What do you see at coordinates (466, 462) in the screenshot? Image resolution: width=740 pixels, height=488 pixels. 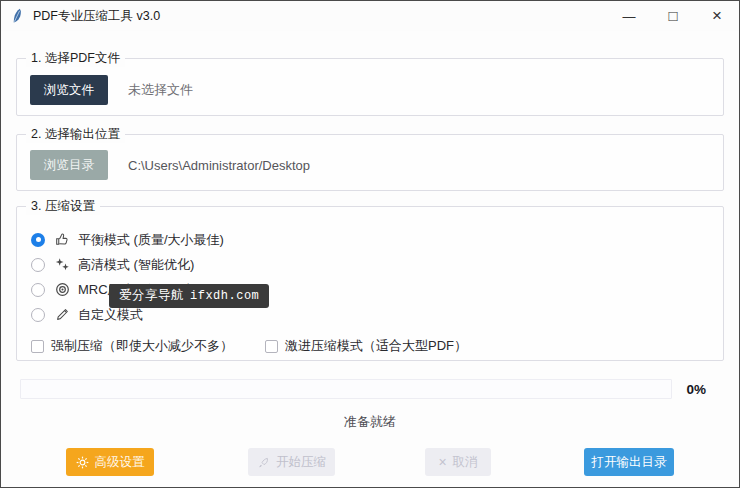 I see `cancel-label: 取消` at bounding box center [466, 462].